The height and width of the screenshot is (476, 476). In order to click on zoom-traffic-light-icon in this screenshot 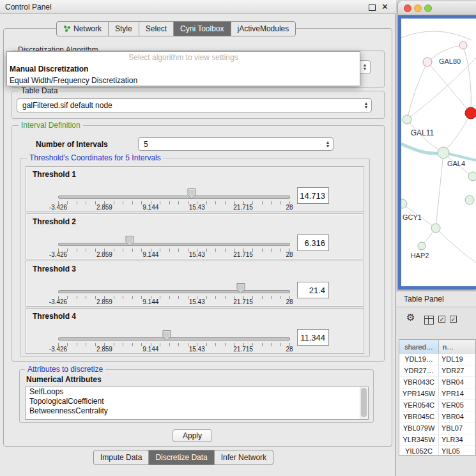, I will do `click(428, 8)`.